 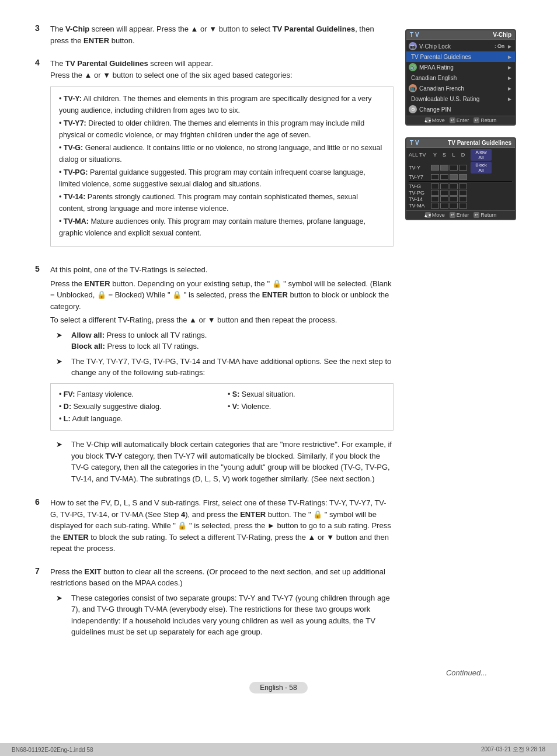 What do you see at coordinates (461, 99) in the screenshot?
I see `vchip-row-downloadable: Downloadable U.S. Rating ►` at bounding box center [461, 99].